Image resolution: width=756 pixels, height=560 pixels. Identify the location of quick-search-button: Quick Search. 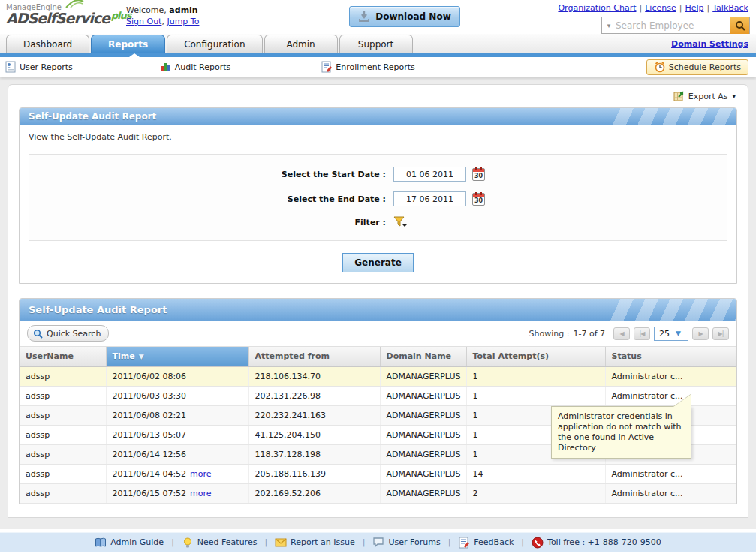
(68, 333).